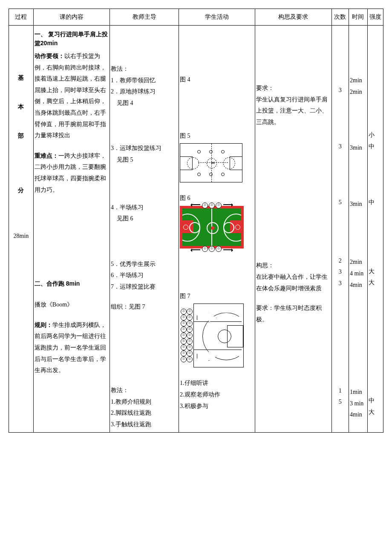 The height and width of the screenshot is (555, 392). Describe the element at coordinates (72, 173) in the screenshot. I see `difficulty-block: 重难点：一跨大步接球牢，二跨小步用力跳，三要翻腕托球举球高，四要指腕柔和用力巧。` at that location.